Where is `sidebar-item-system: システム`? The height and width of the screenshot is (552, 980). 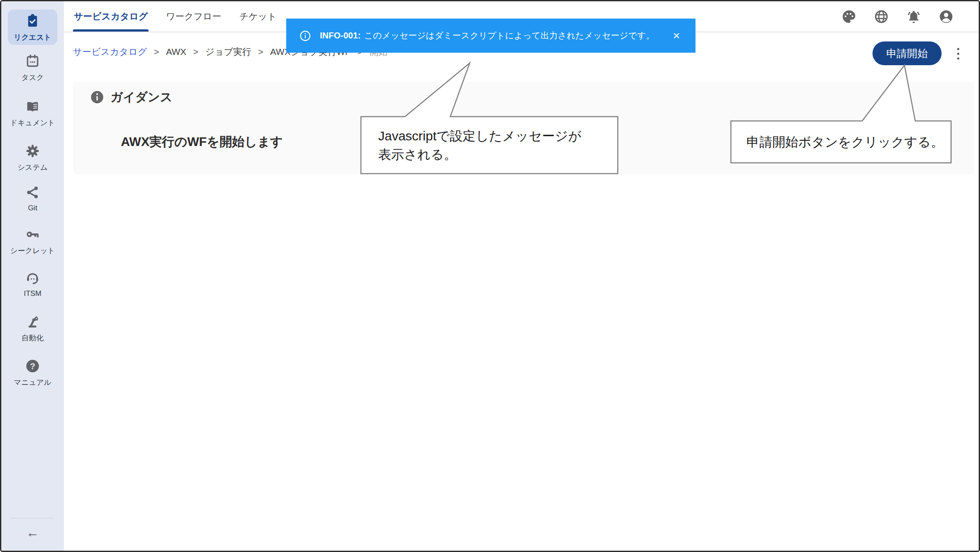
sidebar-item-system: システム is located at coordinates (33, 158).